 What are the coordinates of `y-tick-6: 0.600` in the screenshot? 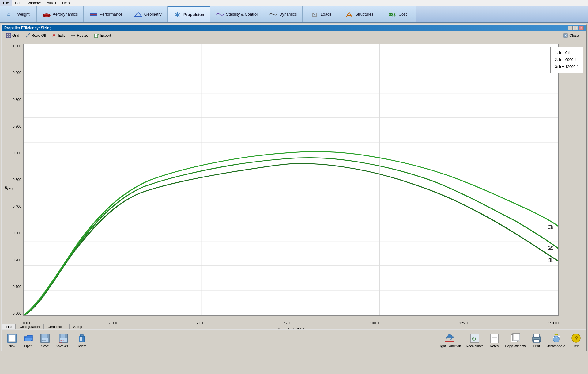 It's located at (14, 153).